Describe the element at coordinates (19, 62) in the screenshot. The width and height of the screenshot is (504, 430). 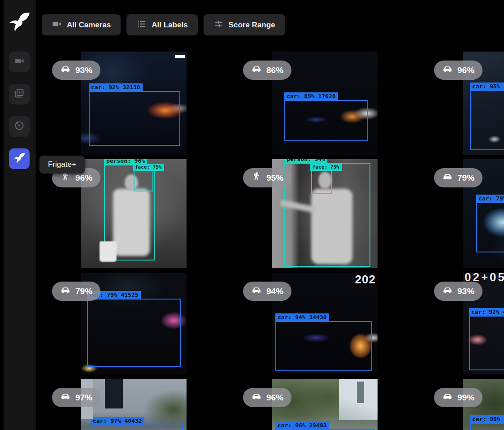
I see `video-camera-icon` at that location.